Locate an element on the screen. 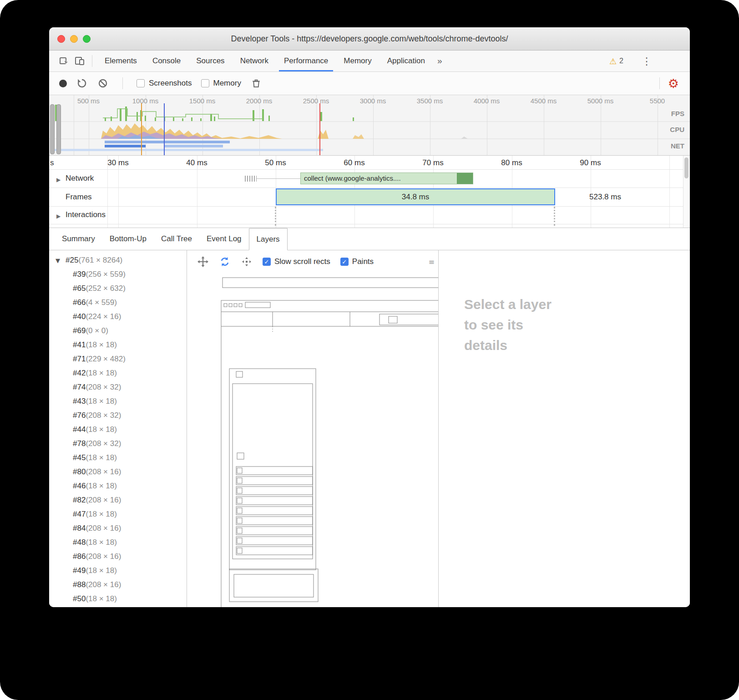 Image resolution: width=739 pixels, height=700 pixels. screenshots-checkbox: ✓ Screenshots is located at coordinates (164, 83).